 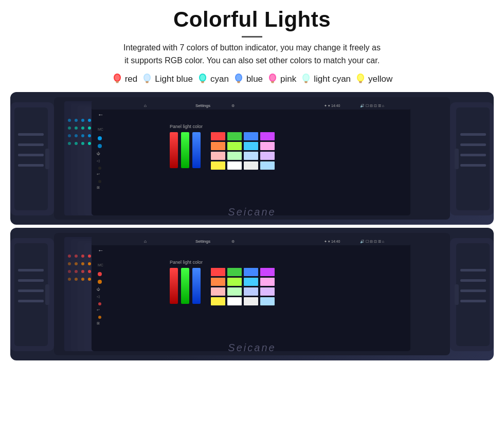 I want to click on title-divider, so click(x=252, y=37).